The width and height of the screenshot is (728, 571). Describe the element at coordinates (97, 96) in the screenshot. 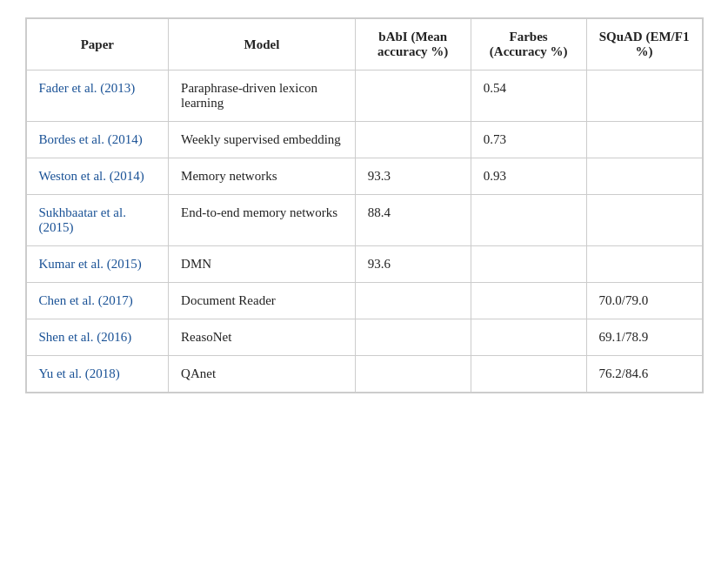

I see `cell-paper: Fader et al. (2013)` at that location.